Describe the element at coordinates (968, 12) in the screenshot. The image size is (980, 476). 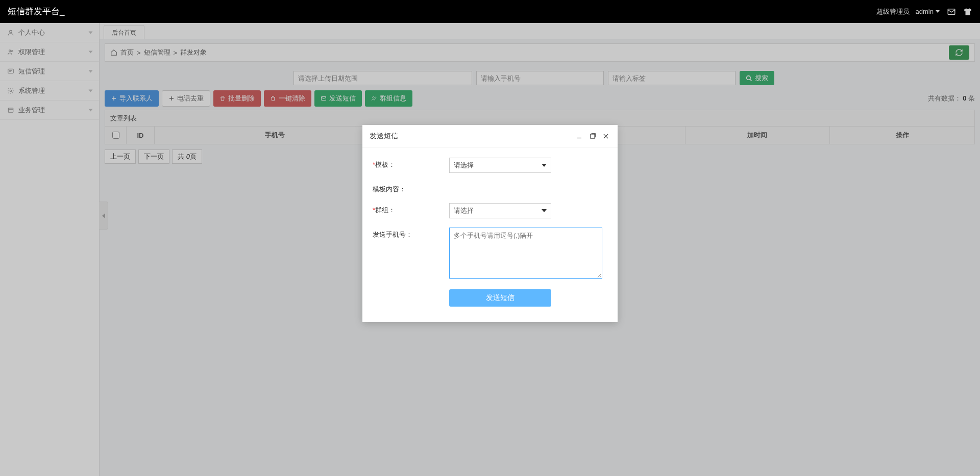
I see `skin-icon` at that location.